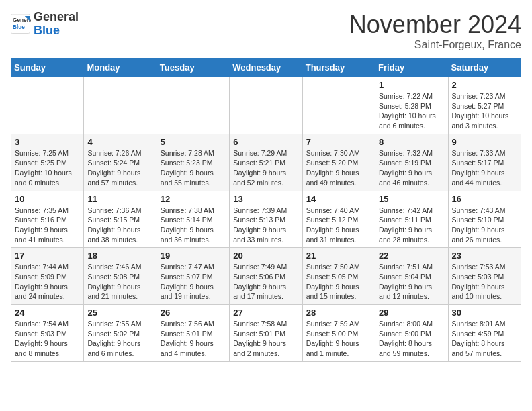 This screenshot has width=532, height=411. Describe the element at coordinates (193, 163) in the screenshot. I see `calendar-cell: 5Sunrise: 7:28 AM Sunset: 5:23 PM Daylig…` at that location.